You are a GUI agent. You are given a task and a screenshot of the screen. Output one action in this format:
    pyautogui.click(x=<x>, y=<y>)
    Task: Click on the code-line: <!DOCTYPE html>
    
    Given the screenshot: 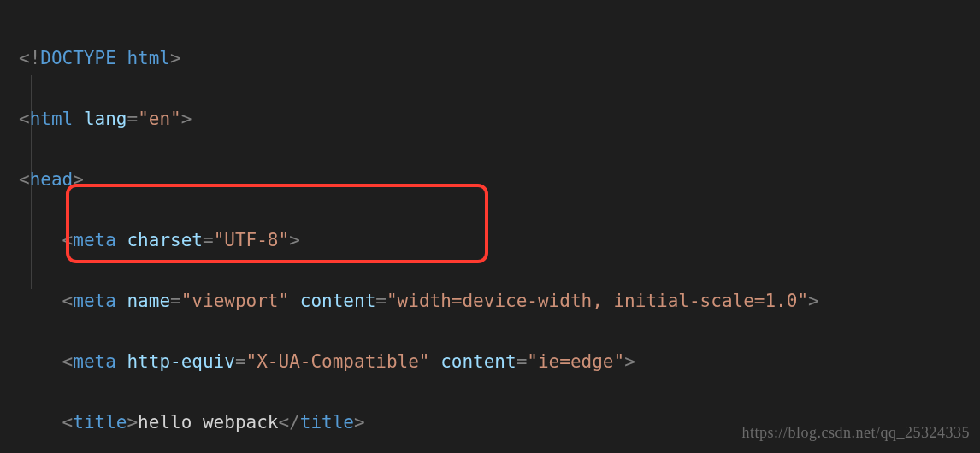 What is the action you would take?
    pyautogui.click(x=419, y=59)
    